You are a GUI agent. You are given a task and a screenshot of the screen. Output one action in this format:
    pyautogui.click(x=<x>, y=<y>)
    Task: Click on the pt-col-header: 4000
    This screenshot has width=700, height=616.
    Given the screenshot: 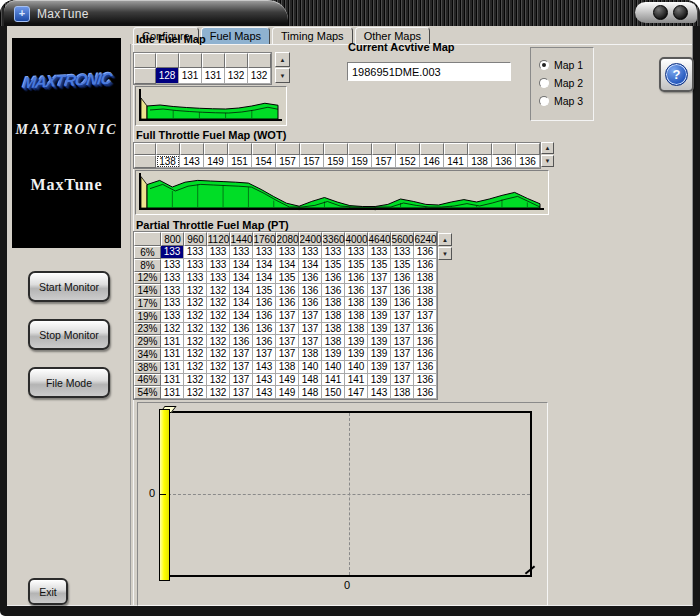 What is the action you would take?
    pyautogui.click(x=356, y=239)
    